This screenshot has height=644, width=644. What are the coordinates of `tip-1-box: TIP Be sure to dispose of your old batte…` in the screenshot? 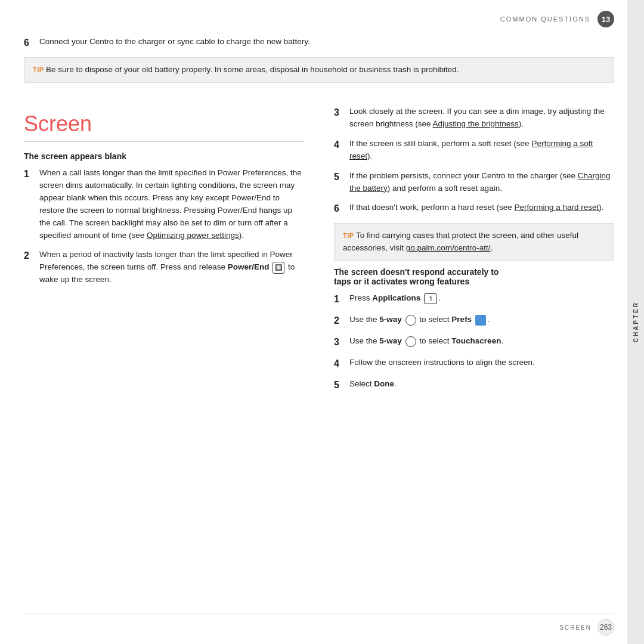 It's located at (319, 70).